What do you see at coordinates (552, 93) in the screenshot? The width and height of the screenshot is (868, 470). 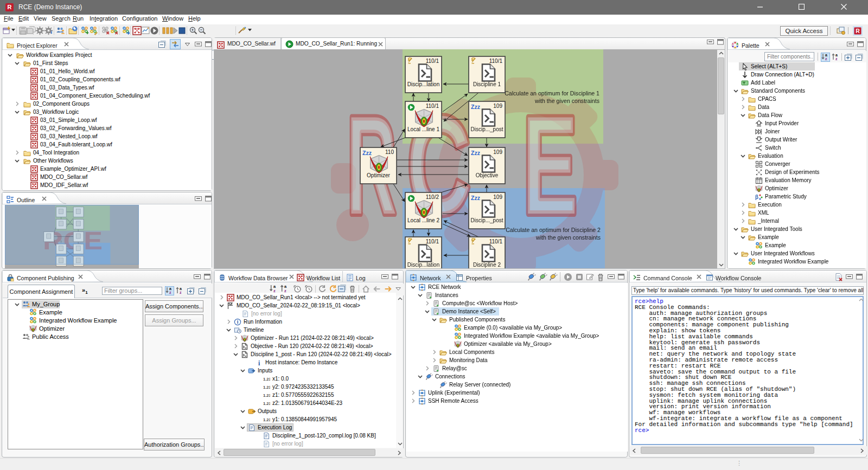 I see `svg-text:Calculate an optimum for Disci: Calculate an optimum for Discipline 1` at bounding box center [552, 93].